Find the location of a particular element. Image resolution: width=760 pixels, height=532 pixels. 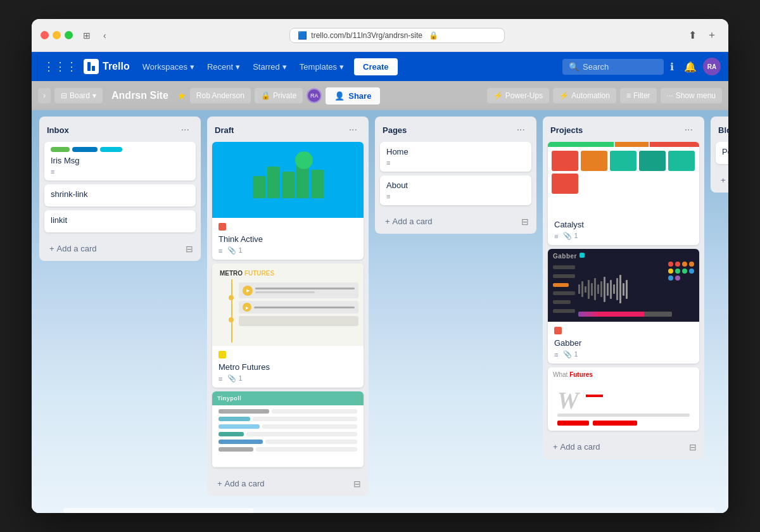

card-tinypoll: Tinypoll is located at coordinates (288, 429).